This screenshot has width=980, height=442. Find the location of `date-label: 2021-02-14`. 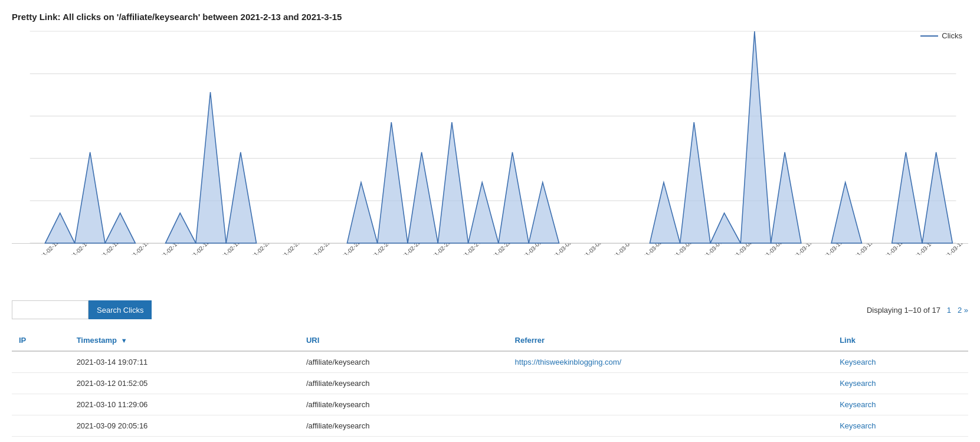

date-label: 2021-02-14 is located at coordinates (73, 251).